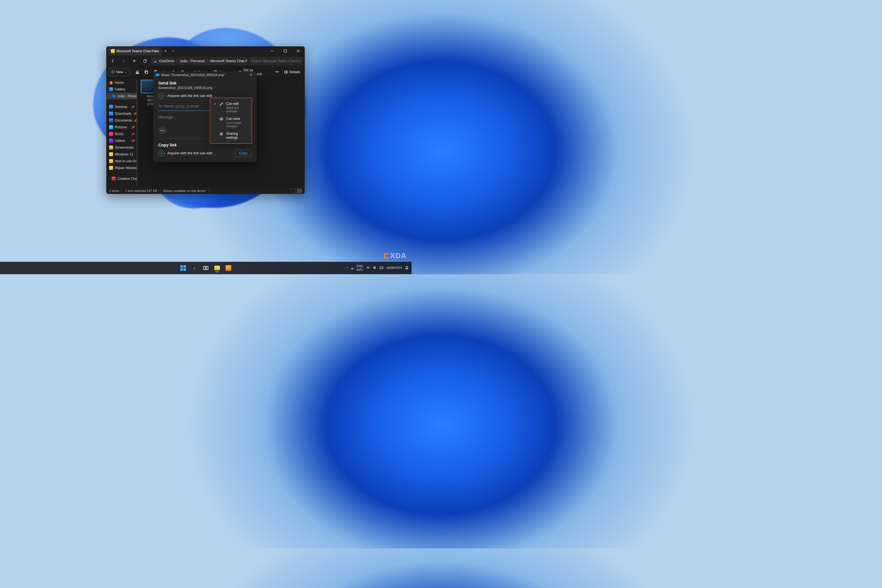 The width and height of the screenshot is (882, 588). I want to click on documents-icon, so click(111, 120).